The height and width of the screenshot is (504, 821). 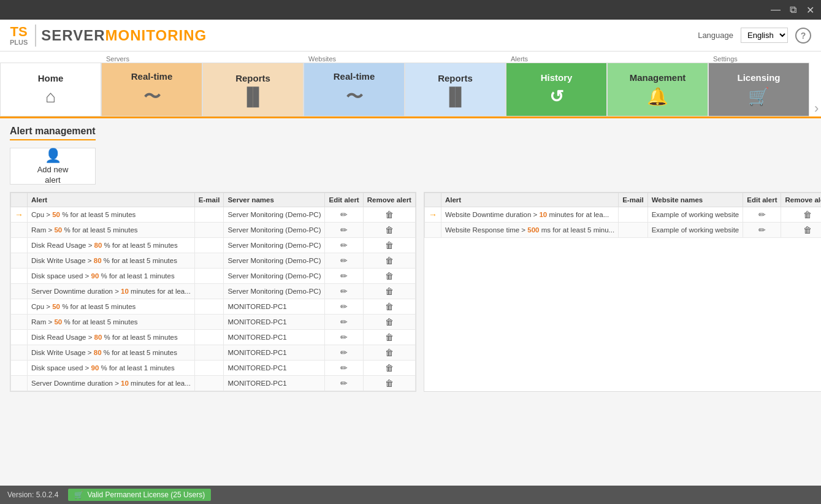 What do you see at coordinates (53, 166) in the screenshot?
I see `add-alert-button: 👤 Add new alert` at bounding box center [53, 166].